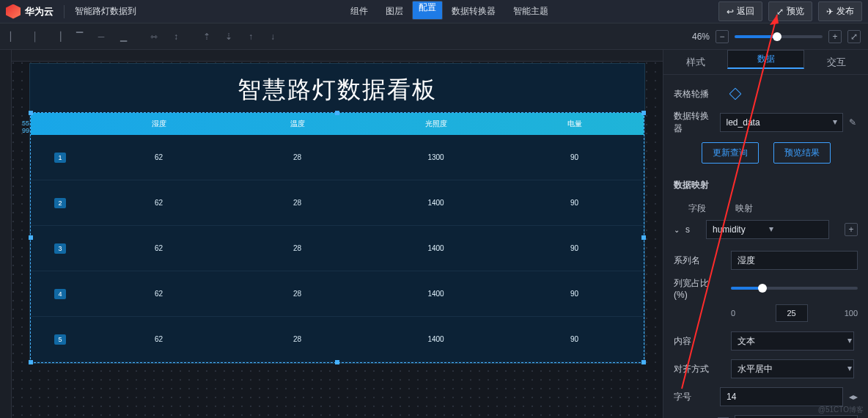  What do you see at coordinates (35, 37) in the screenshot?
I see `align-center-icon: │` at bounding box center [35, 37].